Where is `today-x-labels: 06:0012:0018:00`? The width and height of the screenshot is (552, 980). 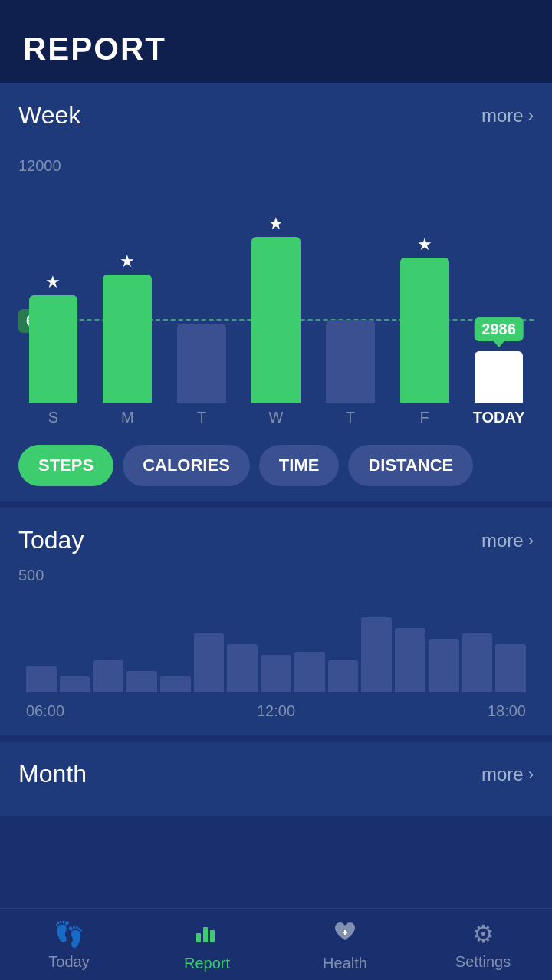 today-x-labels: 06:0012:0018:00 is located at coordinates (276, 712).